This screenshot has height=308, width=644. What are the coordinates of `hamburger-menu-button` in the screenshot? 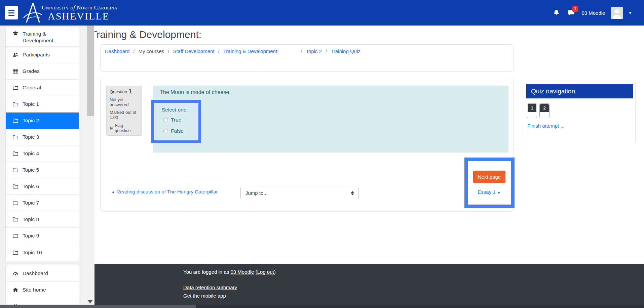 It's located at (11, 13).